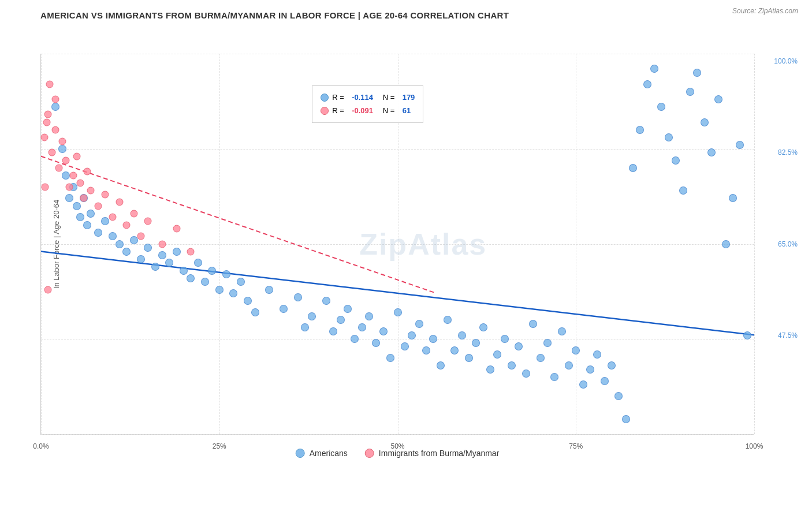 This screenshot has width=812, height=515. Describe the element at coordinates (300, 453) in the screenshot. I see `legend-icon-blue` at that location.